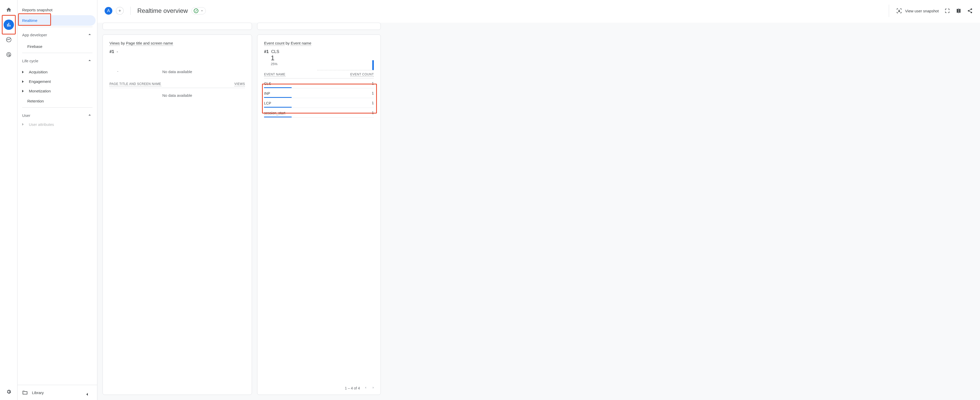  I want to click on events-card-title: Event count by Event name, so click(319, 43).